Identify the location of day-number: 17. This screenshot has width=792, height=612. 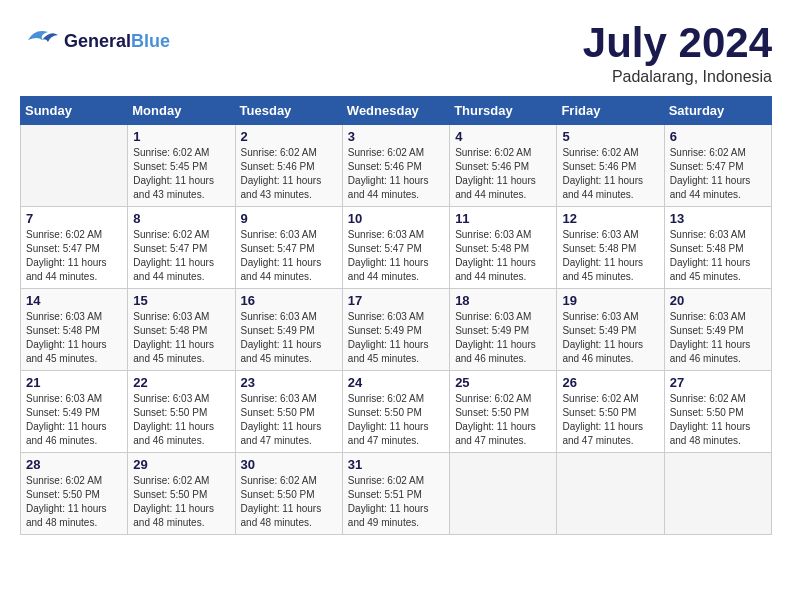
(396, 300).